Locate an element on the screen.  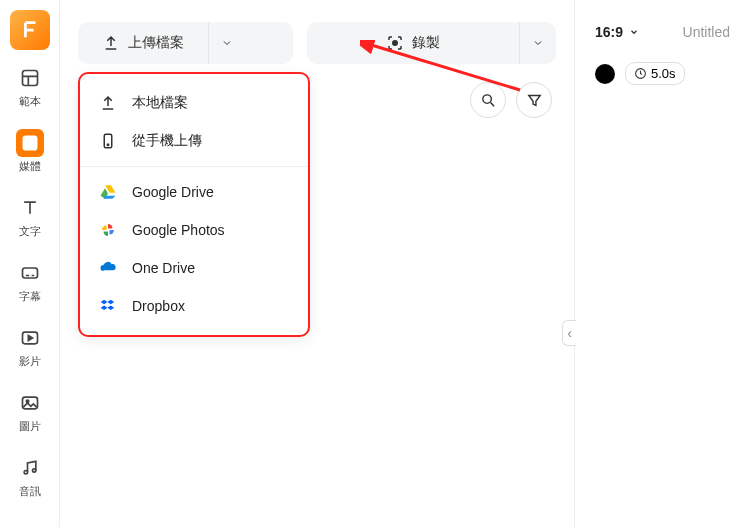
dropbox-icon is located at coordinates (108, 306).